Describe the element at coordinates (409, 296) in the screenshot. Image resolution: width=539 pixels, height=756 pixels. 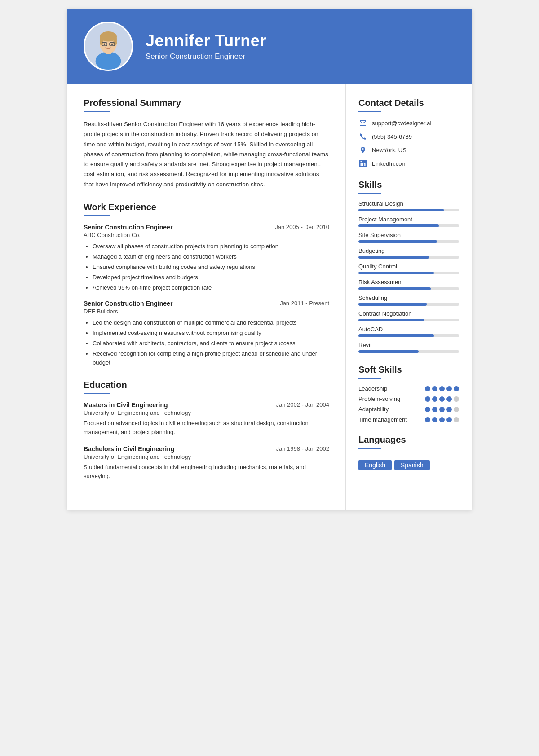
I see `right-column: Contact Details support@cvdesigner.ai` at that location.